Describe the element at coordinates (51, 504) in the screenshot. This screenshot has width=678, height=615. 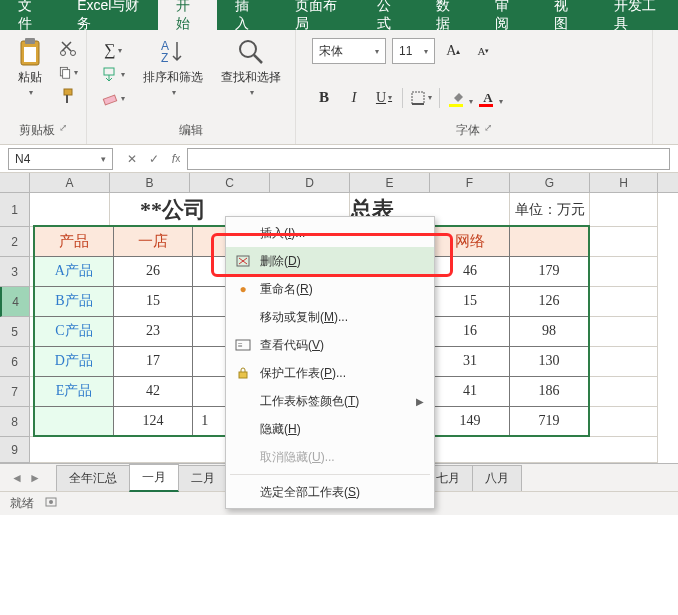
I see `macro-record-icon` at that location.